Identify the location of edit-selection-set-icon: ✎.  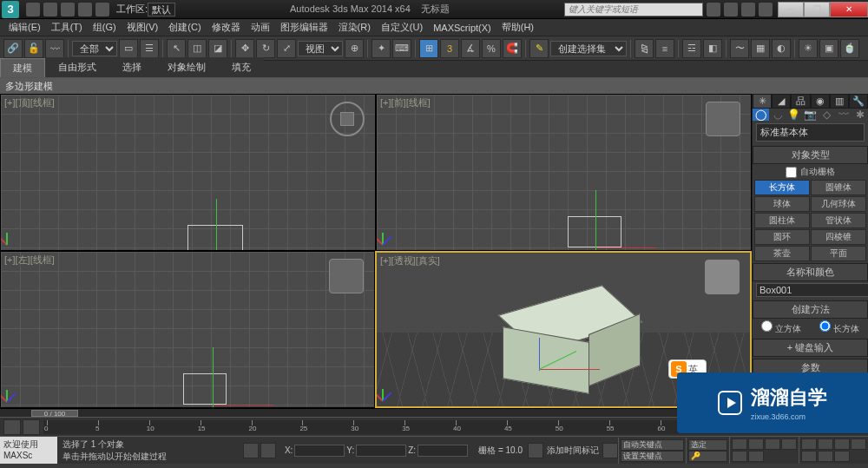
(539, 49).